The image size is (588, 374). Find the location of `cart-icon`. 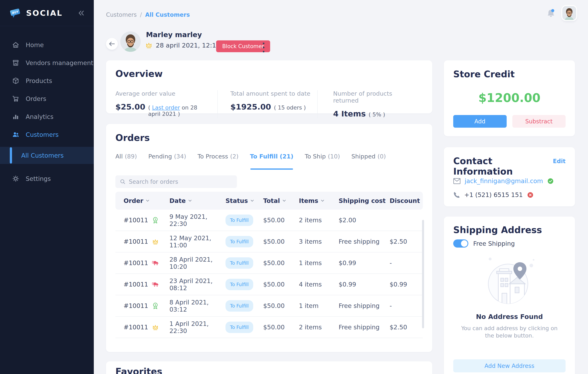

cart-icon is located at coordinates (16, 99).